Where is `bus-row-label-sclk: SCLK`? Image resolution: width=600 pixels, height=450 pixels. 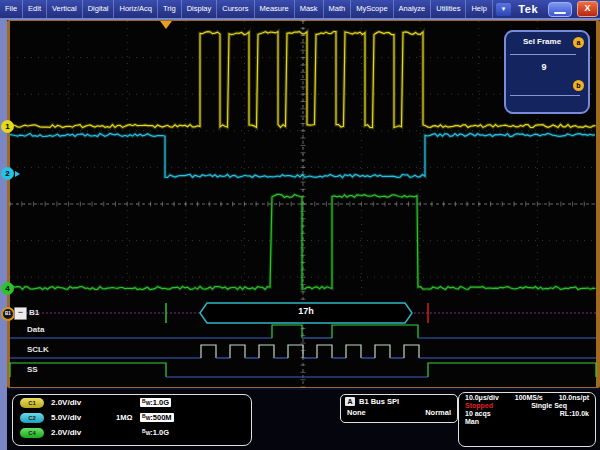 bus-row-label-sclk: SCLK is located at coordinates (38, 350).